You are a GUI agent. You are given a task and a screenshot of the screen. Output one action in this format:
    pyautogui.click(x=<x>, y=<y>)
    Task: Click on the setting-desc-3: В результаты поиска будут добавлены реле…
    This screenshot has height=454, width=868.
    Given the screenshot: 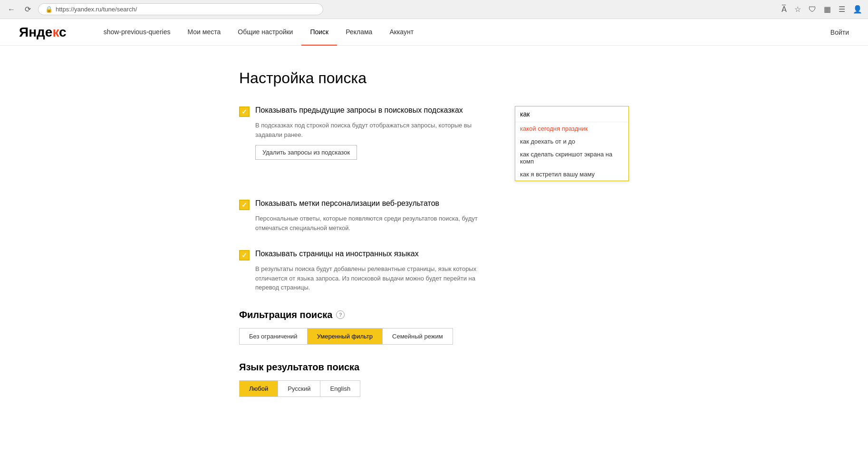 What is the action you would take?
    pyautogui.click(x=369, y=279)
    